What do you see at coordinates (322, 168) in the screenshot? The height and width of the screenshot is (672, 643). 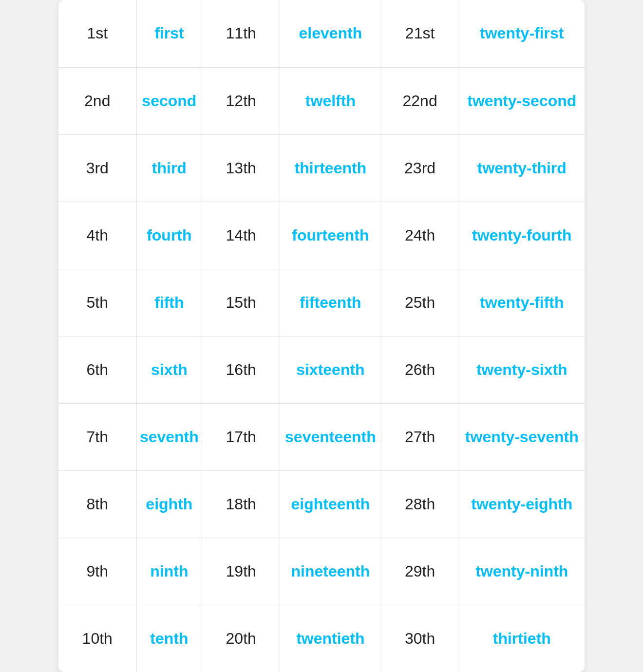 I see `table-row: 3rd third 13th thirteenth 23rd twenty-th…` at bounding box center [322, 168].